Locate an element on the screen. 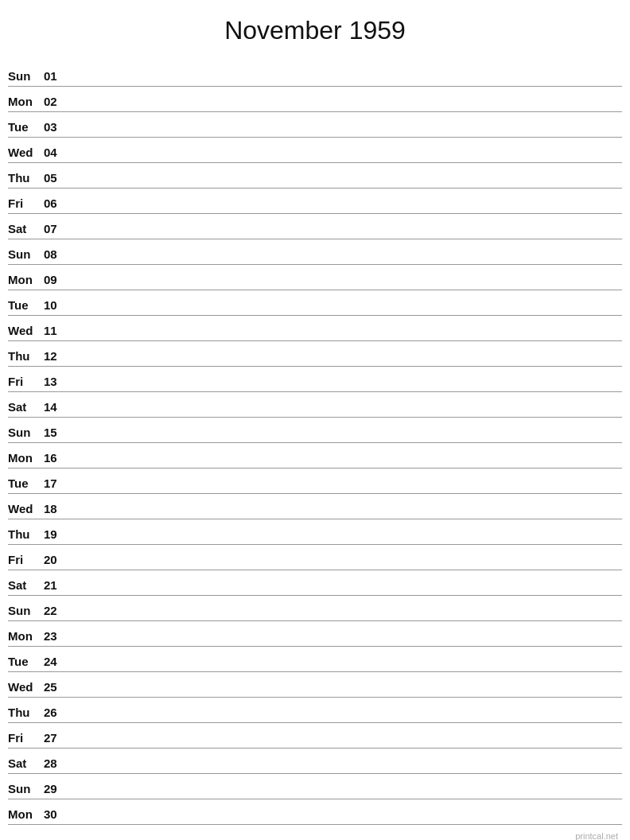 This screenshot has height=840, width=630. day-row: Tue17 is located at coordinates (315, 481).